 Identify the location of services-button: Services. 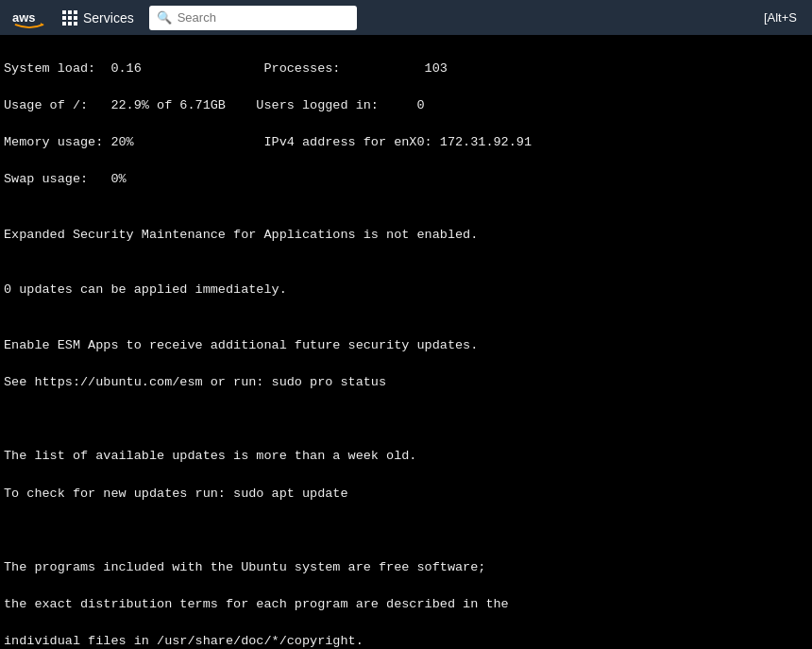
(98, 17).